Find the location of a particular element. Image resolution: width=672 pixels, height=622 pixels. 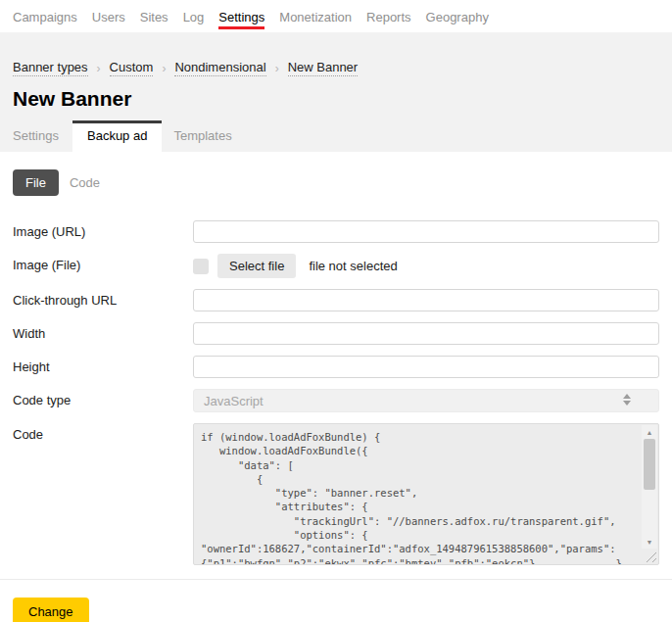

breadcrumb: Banner types › Custom › Nondimensional ›… is located at coordinates (336, 69).